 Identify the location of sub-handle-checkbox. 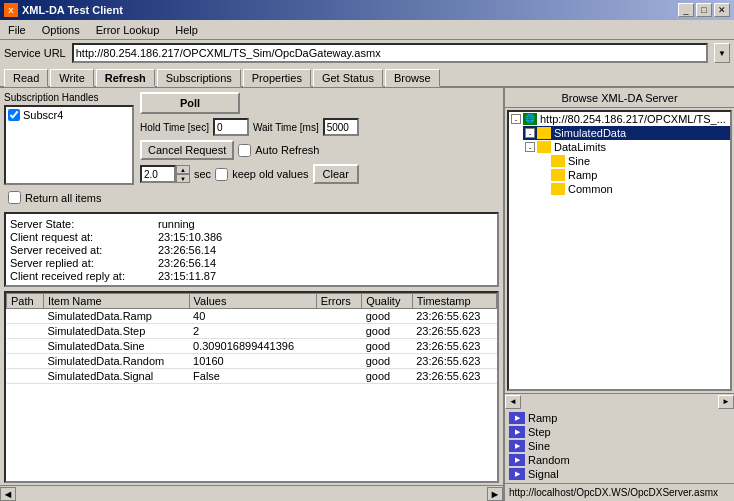
(14, 115).